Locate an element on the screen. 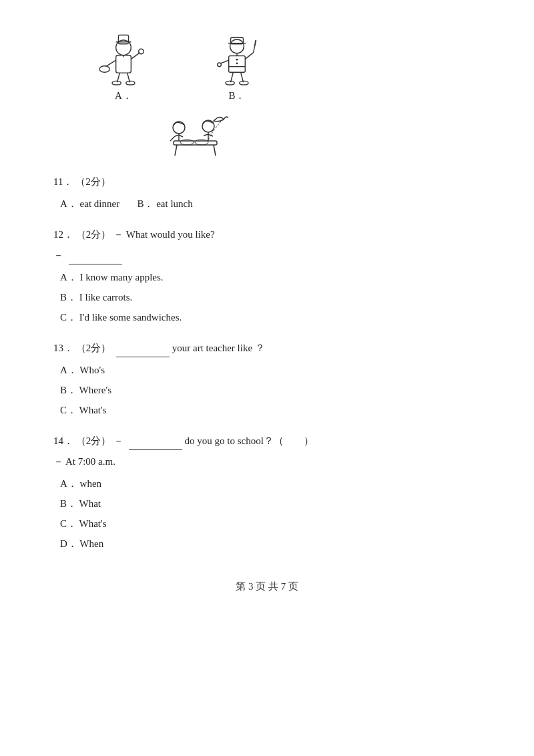 Image resolution: width=534 pixels, height=756 pixels. q13-opt-c-text: What's is located at coordinates (93, 410).